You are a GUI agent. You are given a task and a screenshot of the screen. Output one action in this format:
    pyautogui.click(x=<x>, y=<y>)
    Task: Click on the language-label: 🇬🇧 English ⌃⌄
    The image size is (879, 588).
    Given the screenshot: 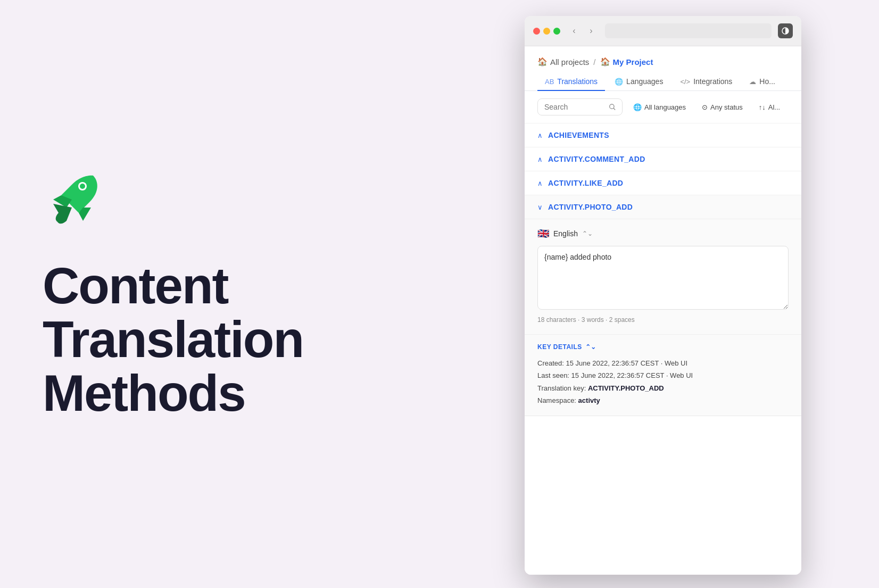 What is the action you would take?
    pyautogui.click(x=663, y=234)
    